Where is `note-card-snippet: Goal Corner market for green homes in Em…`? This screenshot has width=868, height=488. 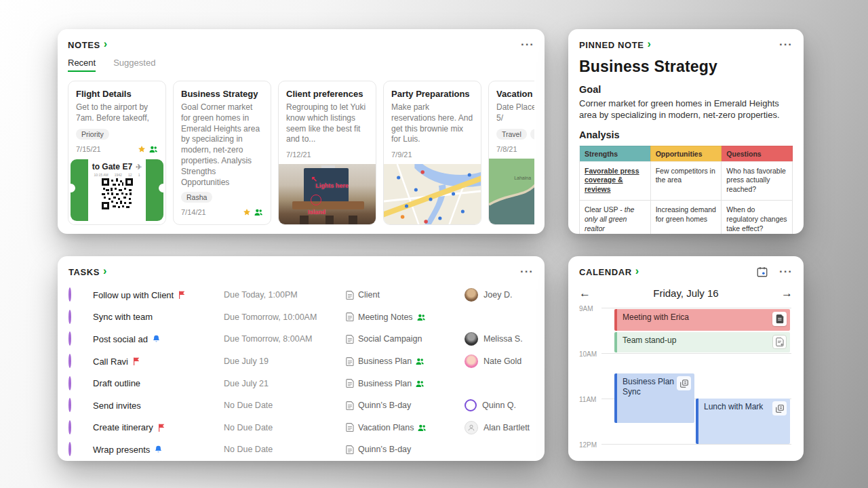 note-card-snippet: Goal Corner market for green homes in Em… is located at coordinates (222, 145).